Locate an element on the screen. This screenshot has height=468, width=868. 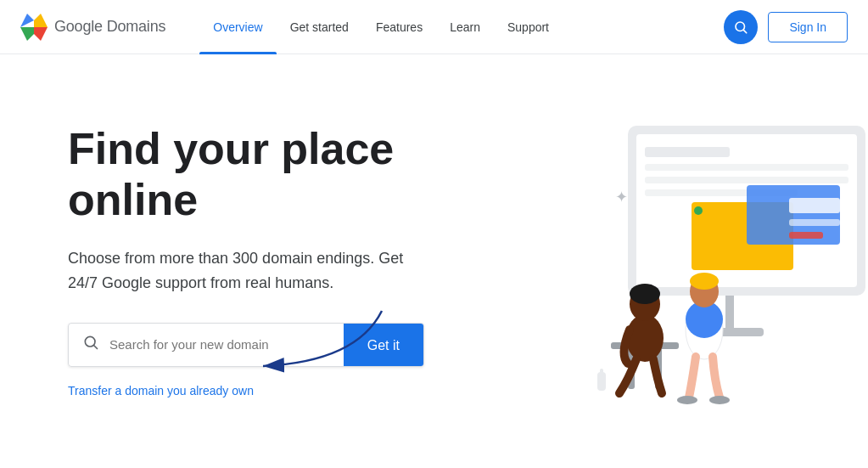
transfer-domain-link: Transfer a domain you already own is located at coordinates (161, 391).